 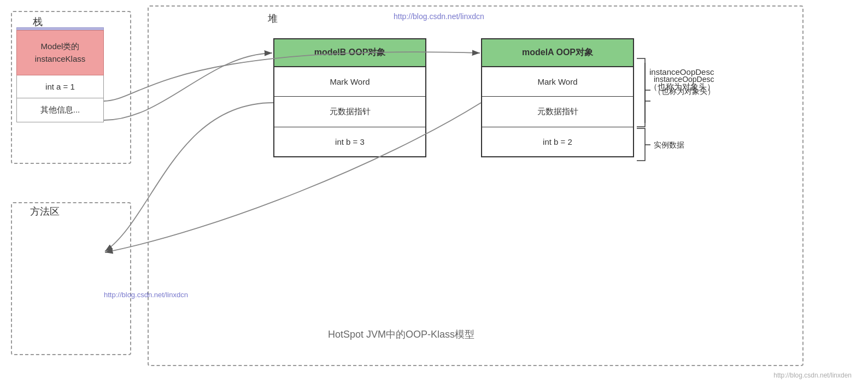 What do you see at coordinates (439, 16) in the screenshot?
I see `url-top: http://blog.csdn.net/linxdcn` at bounding box center [439, 16].